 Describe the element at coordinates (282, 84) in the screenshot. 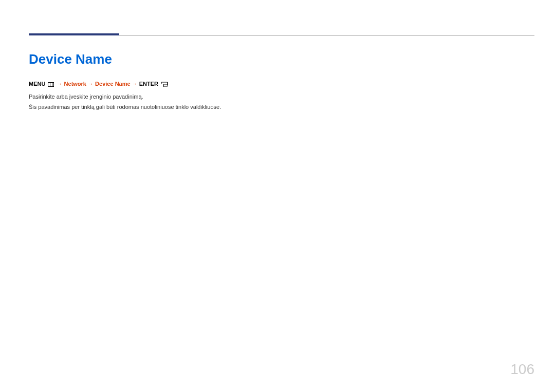

I see `navigation-path: MENU → Network → Device Name → ENTER` at that location.